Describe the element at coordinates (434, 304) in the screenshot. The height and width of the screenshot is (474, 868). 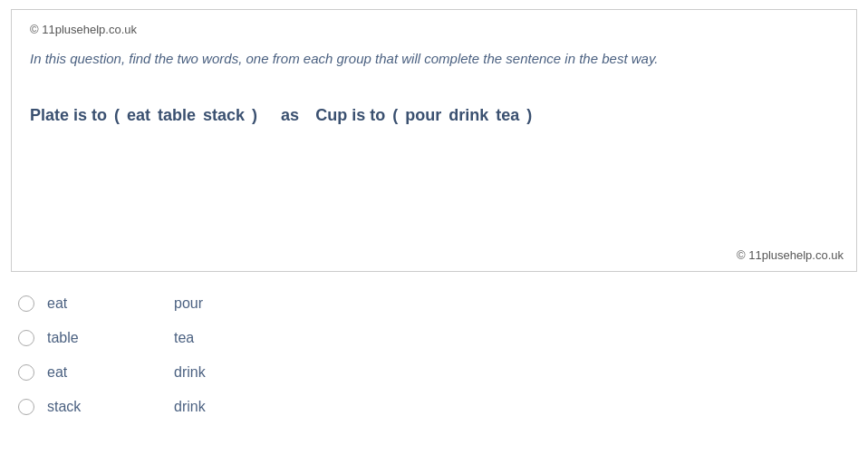
I see `answer-row: eatpour` at that location.